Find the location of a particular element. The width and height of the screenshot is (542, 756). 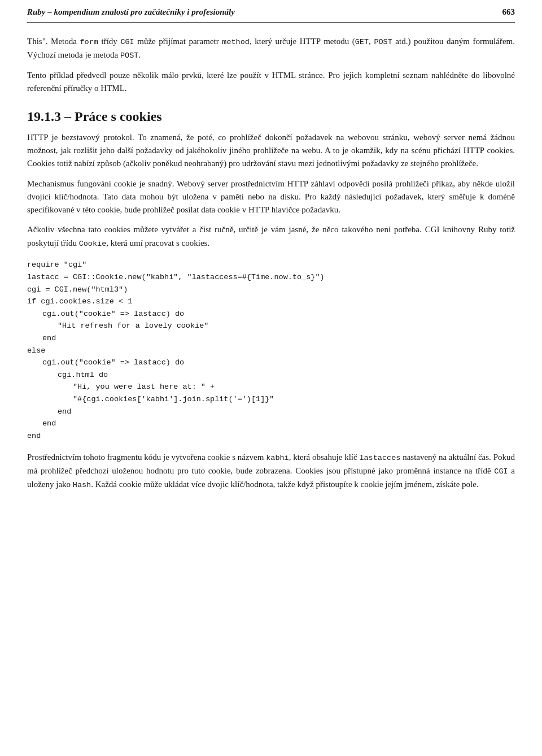

code-line-7: end is located at coordinates (42, 338).